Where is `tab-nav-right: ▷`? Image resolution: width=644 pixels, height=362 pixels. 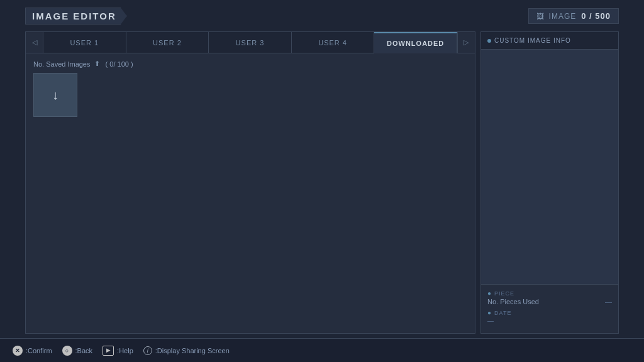
tab-nav-right: ▷ is located at coordinates (466, 43).